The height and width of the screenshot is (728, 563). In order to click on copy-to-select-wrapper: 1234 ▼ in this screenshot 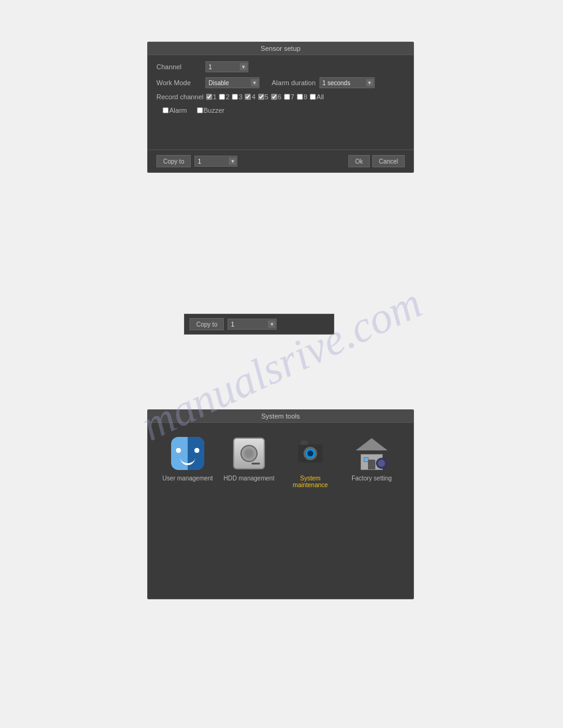, I will do `click(216, 161)`.